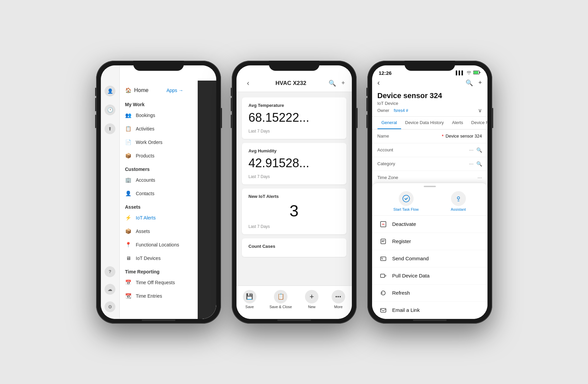 The image size is (588, 384). I want to click on avg-humidity-value: 42.91528..., so click(294, 163).